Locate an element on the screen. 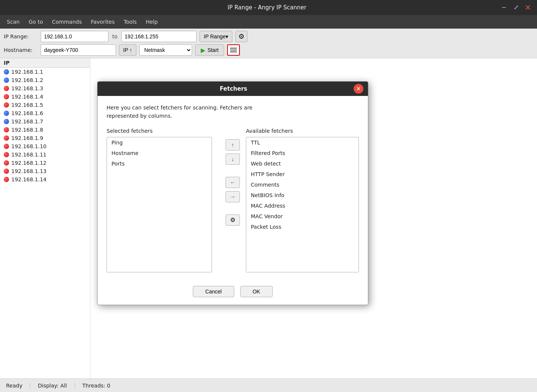 The height and width of the screenshot is (392, 537). dialog-footer: Cancel OK is located at coordinates (233, 292).